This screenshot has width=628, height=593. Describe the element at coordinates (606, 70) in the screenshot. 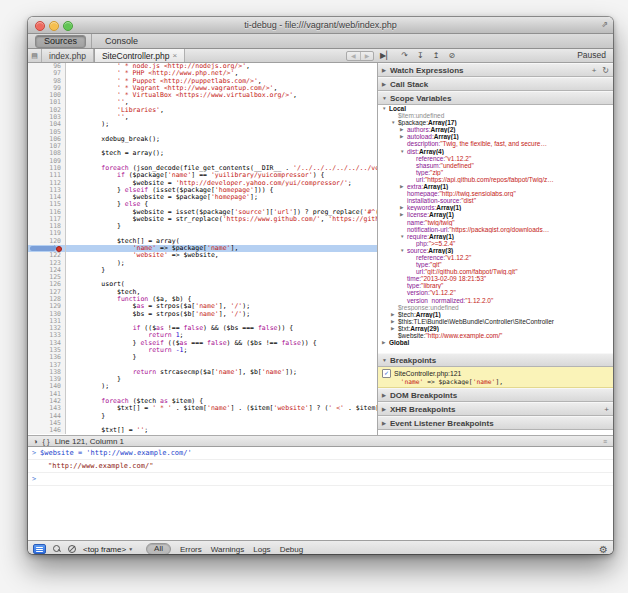

I see `refresh-icon: ↻` at that location.